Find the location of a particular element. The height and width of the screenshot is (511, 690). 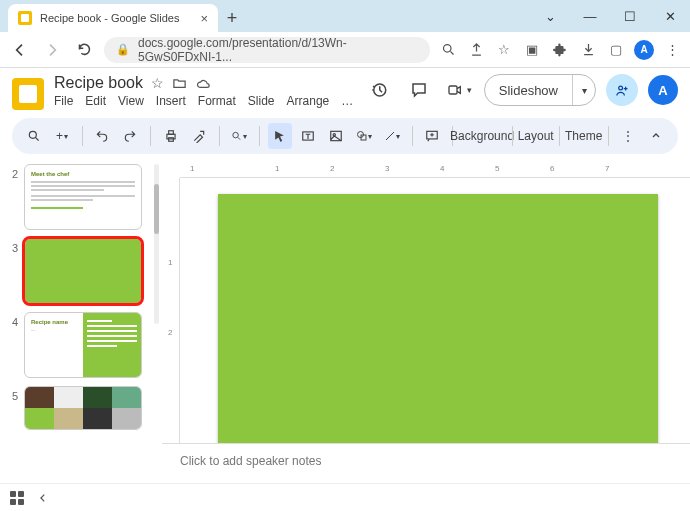

slide-thumbnail-panel: 2 Meet the chef 3 4 Recipe na is located at coordinates (81, 322).